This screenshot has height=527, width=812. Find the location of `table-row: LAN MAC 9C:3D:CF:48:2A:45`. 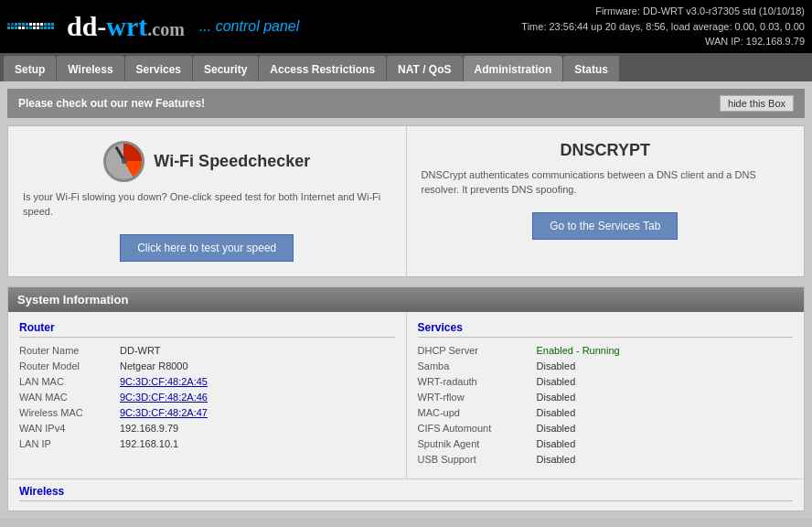

table-row: LAN MAC 9C:3D:CF:48:2A:45 is located at coordinates (207, 382).